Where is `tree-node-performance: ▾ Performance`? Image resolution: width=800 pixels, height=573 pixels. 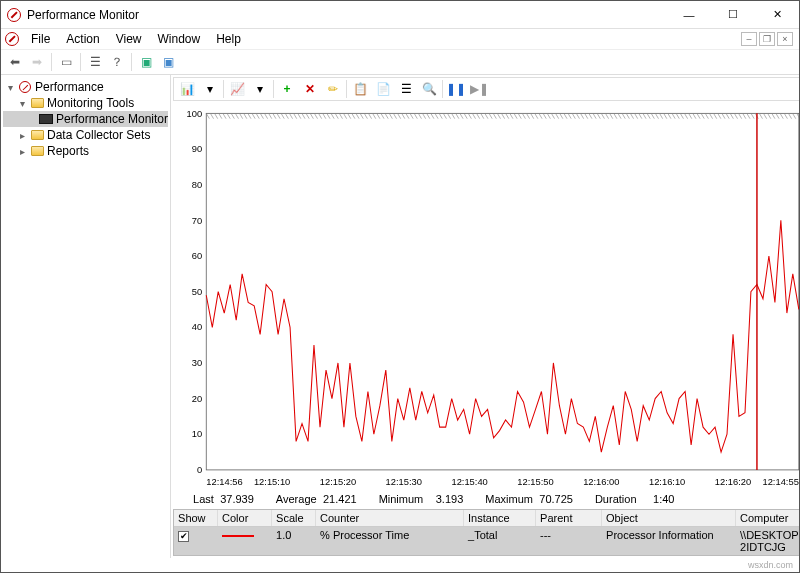 tree-node-performance: ▾ Performance is located at coordinates (86, 87).